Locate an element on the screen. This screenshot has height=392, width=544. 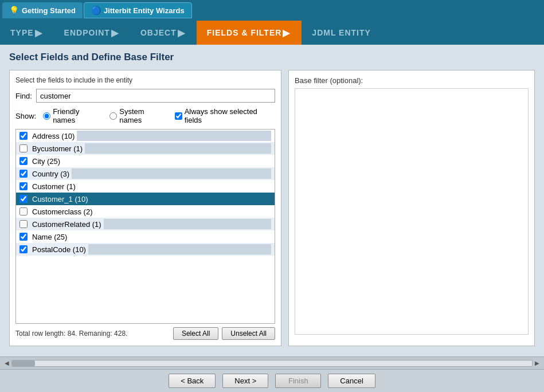
field-label-address: Address (10) is located at coordinates (53, 136).